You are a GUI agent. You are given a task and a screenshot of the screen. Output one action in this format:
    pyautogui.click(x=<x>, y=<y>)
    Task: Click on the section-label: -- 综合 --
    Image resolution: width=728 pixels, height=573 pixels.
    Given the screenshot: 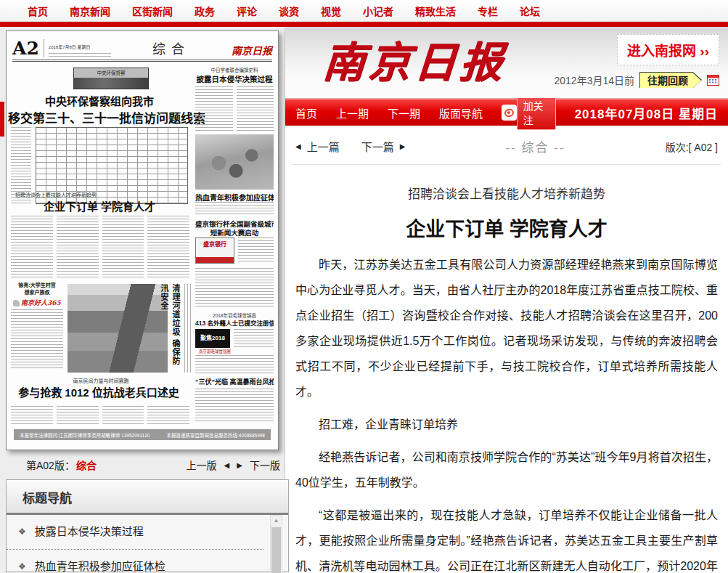 What is the action you would take?
    pyautogui.click(x=535, y=147)
    